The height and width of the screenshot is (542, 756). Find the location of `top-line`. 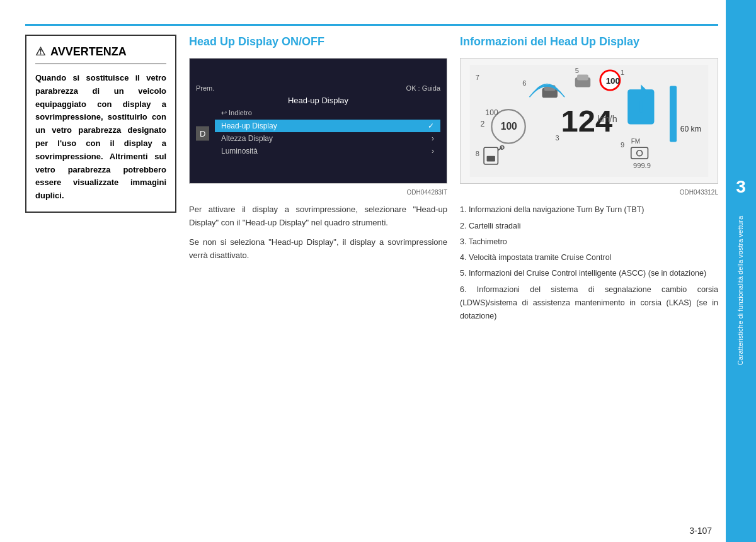

top-line is located at coordinates (372, 25).